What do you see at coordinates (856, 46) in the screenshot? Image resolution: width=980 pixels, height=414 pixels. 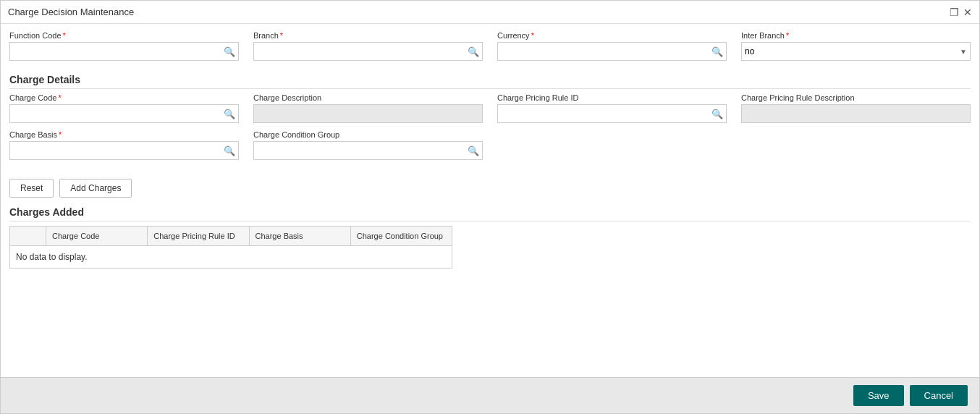 I see `inter-branch-group: Inter Branch* no yes ▼` at bounding box center [856, 46].